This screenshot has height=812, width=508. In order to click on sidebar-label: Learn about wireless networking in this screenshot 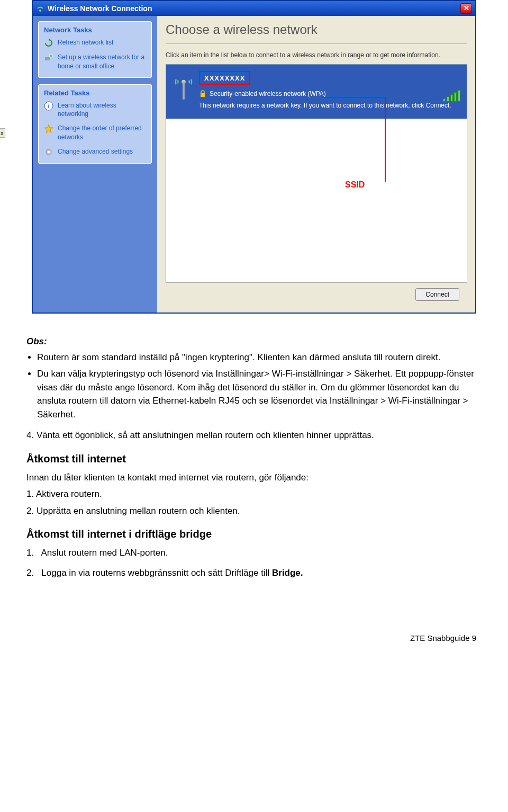, I will do `click(102, 110)`.